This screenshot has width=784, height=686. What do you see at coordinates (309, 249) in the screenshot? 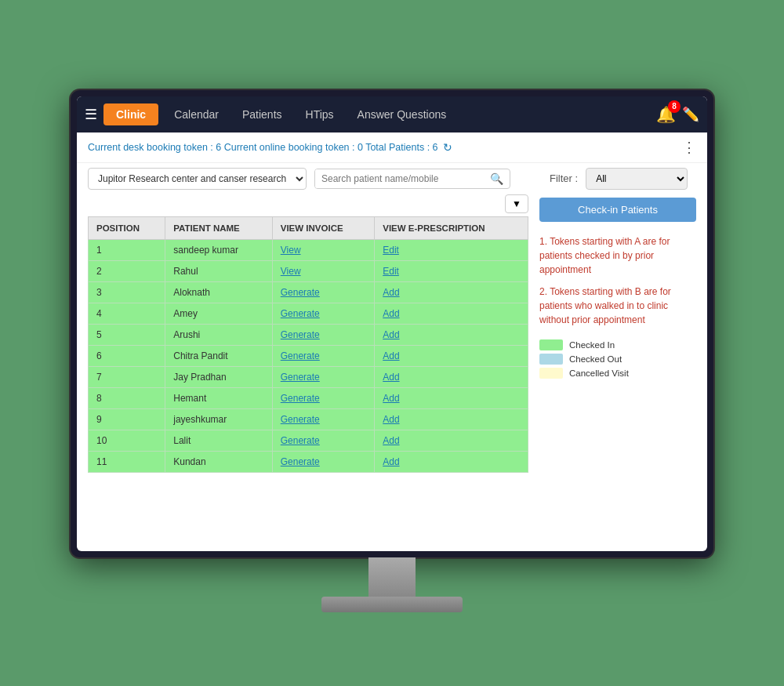
I see `table-row: 1 sandeep kumar View Edit` at bounding box center [309, 249].